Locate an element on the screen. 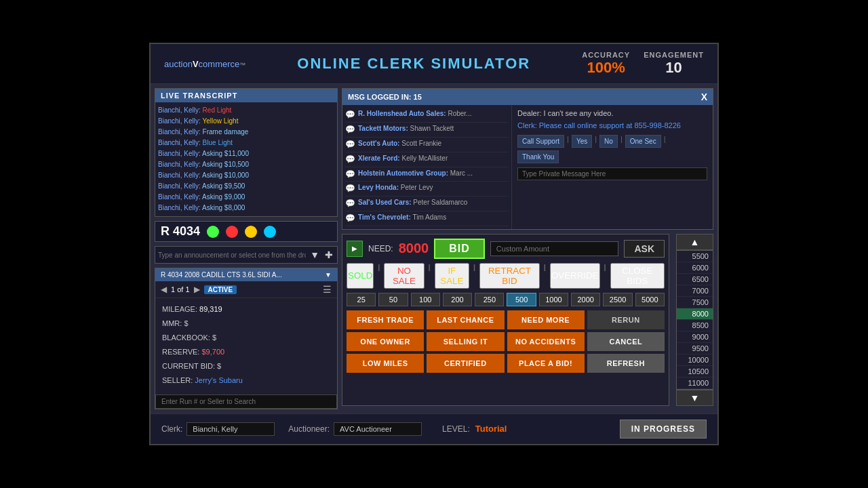 The image size is (868, 488). inc-100: 100 is located at coordinates (426, 300).